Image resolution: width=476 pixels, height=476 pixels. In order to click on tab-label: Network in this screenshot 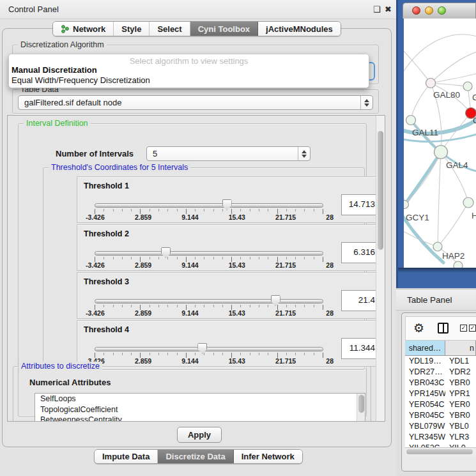, I will do `click(89, 29)`.